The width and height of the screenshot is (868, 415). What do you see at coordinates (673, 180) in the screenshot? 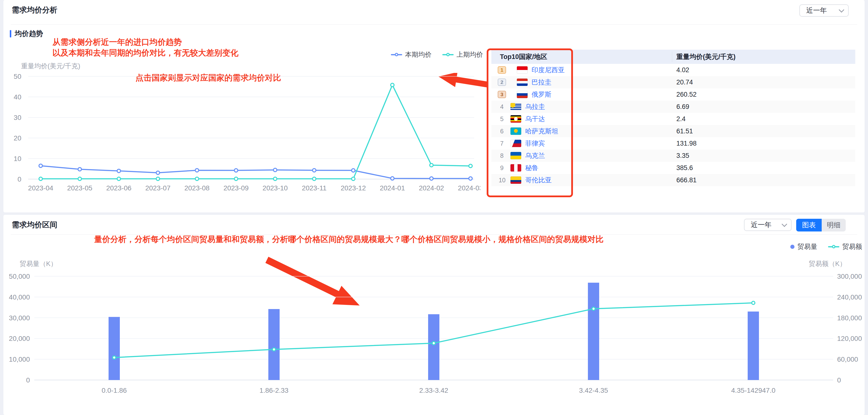
I see `table-row: 10哥伦比亚666.81` at bounding box center [673, 180].